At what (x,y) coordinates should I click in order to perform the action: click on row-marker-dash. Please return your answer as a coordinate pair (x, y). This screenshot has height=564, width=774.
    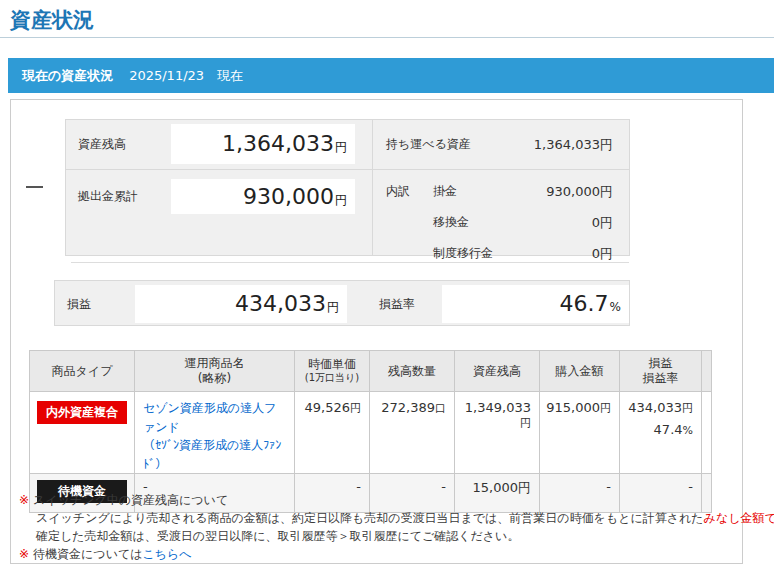
    Looking at the image, I should click on (34, 187).